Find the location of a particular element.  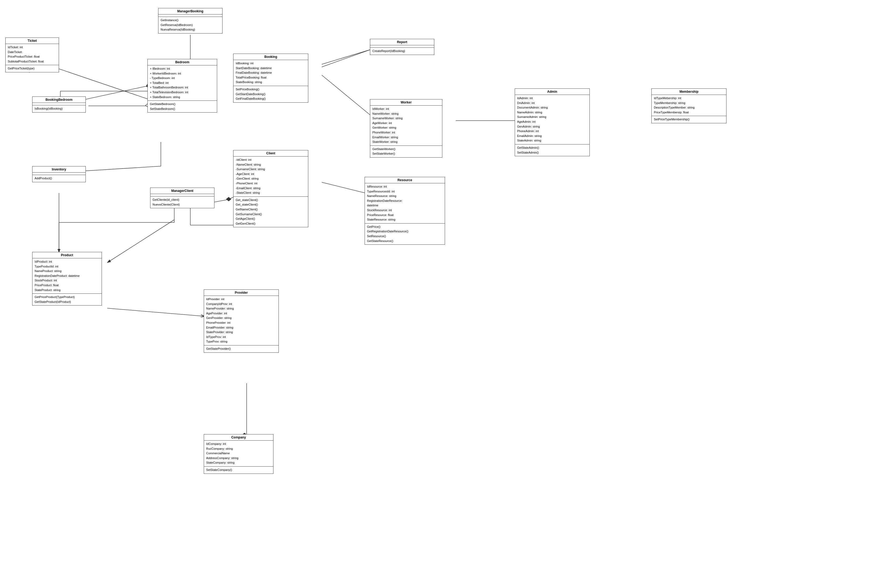

provider-attributes: IdProvider: int CompanyIdProv: int NameP… is located at coordinates (242, 321).